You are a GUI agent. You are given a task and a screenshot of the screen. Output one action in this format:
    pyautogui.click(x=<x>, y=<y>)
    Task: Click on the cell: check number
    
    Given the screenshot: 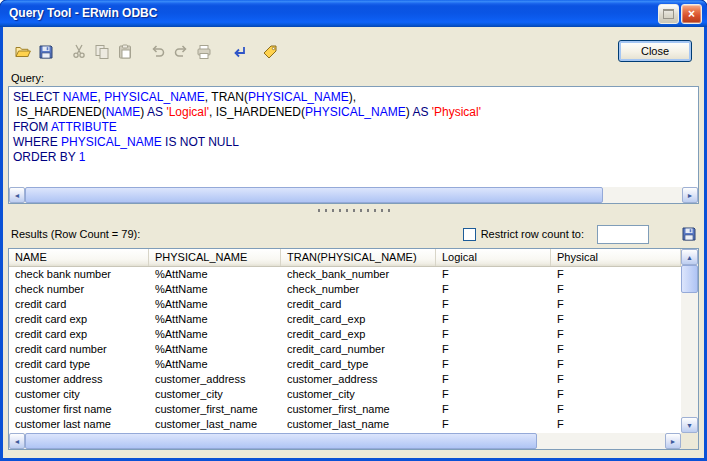 What is the action you would take?
    pyautogui.click(x=79, y=290)
    